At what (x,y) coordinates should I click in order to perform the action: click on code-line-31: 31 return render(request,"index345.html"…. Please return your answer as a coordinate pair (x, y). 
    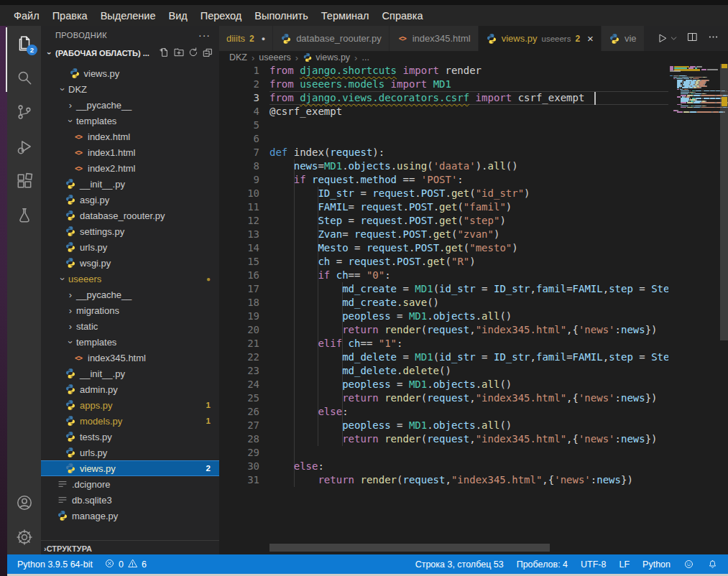
    Looking at the image, I should click on (474, 480).